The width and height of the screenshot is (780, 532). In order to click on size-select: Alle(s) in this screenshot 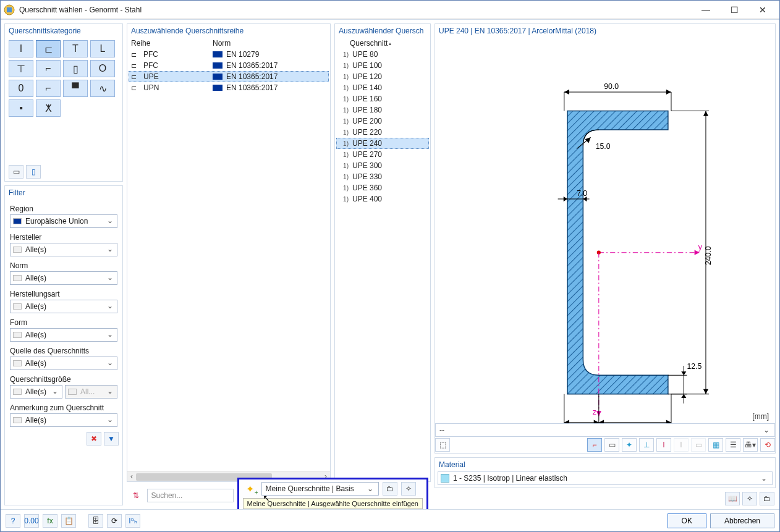, I will do `click(36, 392)`.